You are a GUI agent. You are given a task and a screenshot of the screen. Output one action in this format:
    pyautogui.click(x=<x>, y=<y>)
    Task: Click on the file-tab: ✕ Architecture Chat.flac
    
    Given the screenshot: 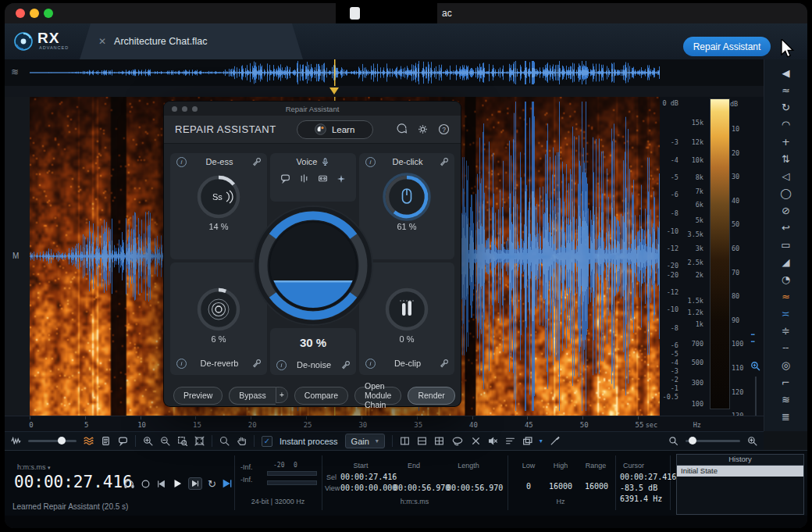 What is the action you would take?
    pyautogui.click(x=191, y=41)
    